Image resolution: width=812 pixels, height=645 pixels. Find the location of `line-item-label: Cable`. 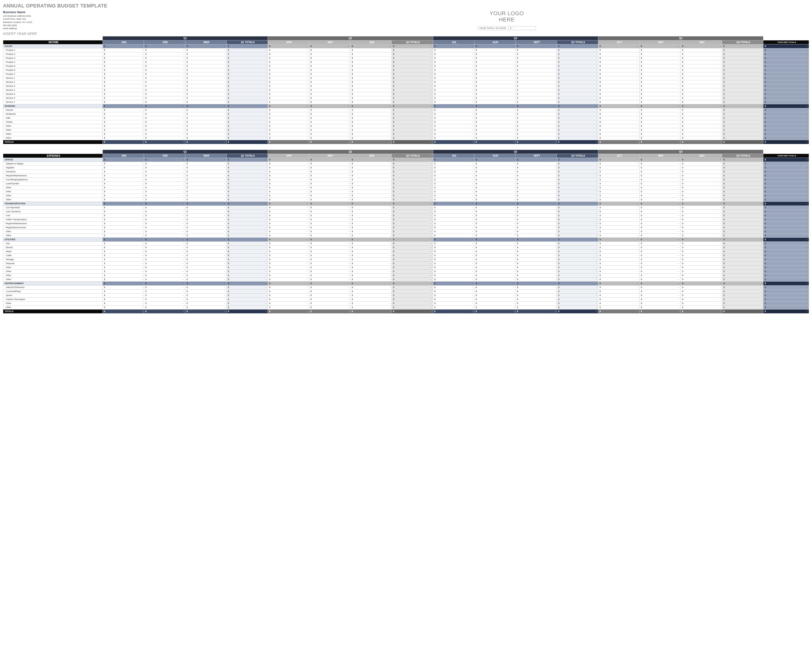

line-item-label: Cable is located at coordinates (53, 255).